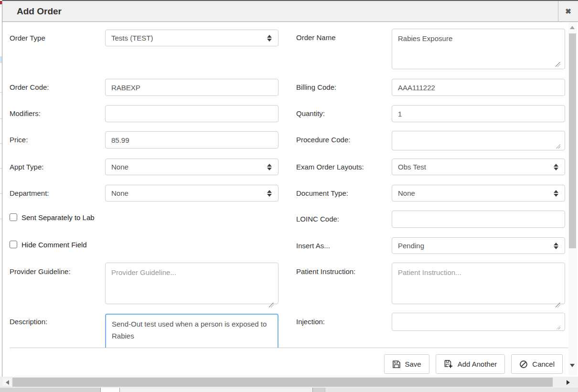 This screenshot has width=578, height=392. What do you see at coordinates (193, 330) in the screenshot?
I see `description-field-clip: Send-Out test used when a person is expo…` at bounding box center [193, 330].